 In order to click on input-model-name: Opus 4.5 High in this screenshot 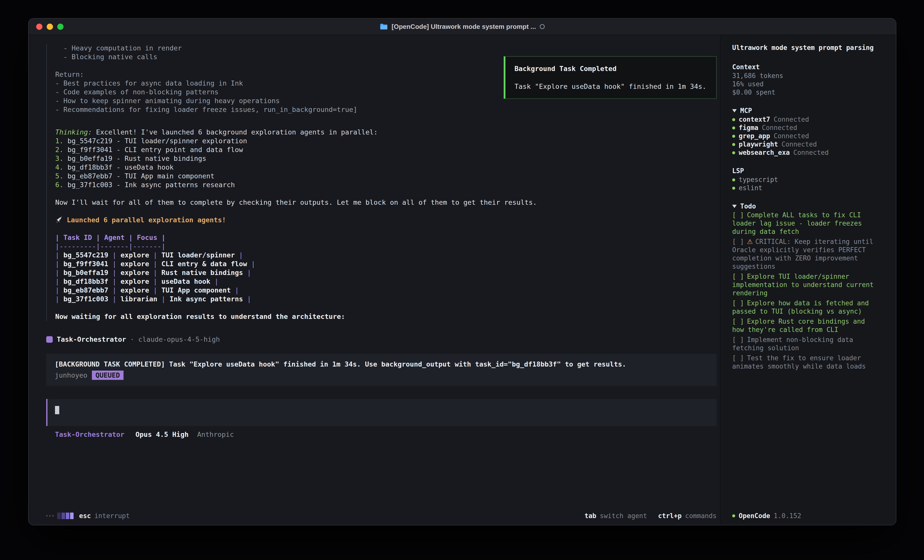, I will do `click(162, 434)`.